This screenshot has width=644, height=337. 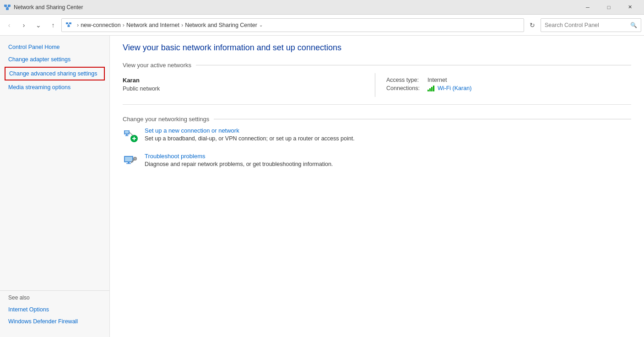 What do you see at coordinates (153, 25) in the screenshot?
I see `path-network-internet: Network and Internet` at bounding box center [153, 25].